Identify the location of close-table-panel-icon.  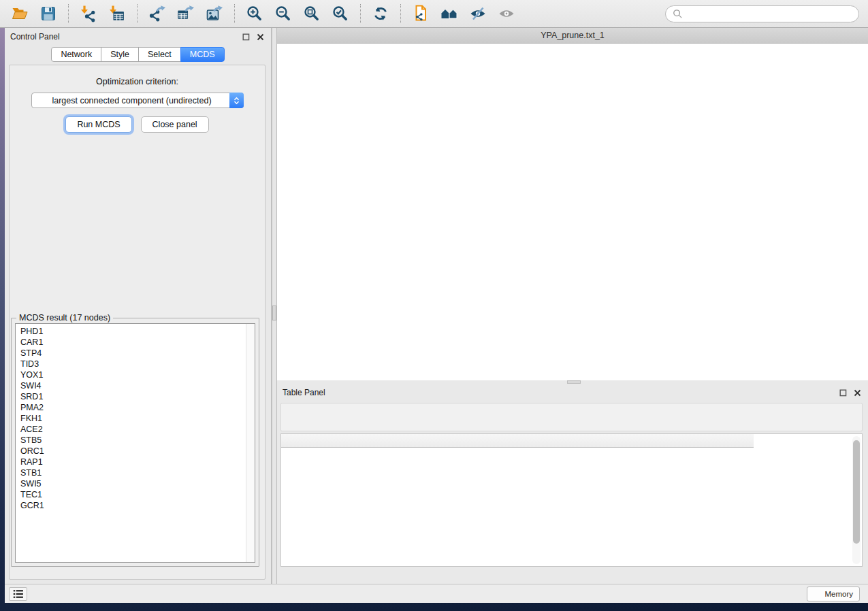
(858, 393).